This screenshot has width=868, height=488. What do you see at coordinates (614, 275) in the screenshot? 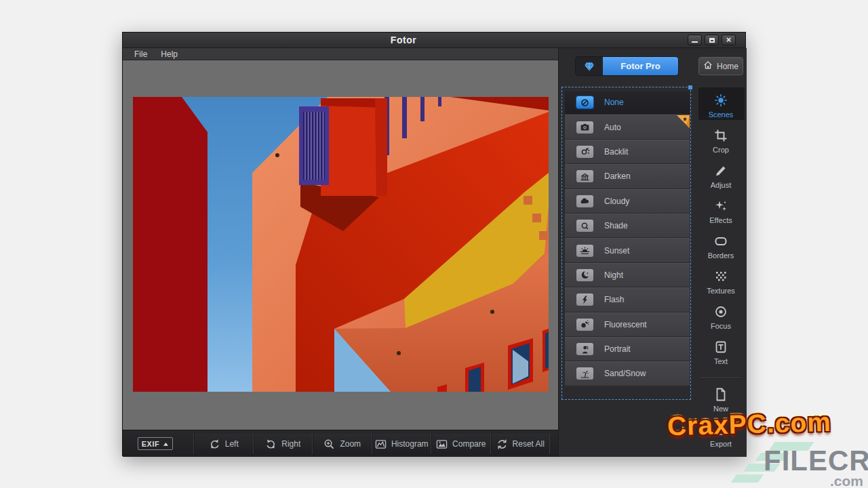
I see `scene-item-label: Night` at bounding box center [614, 275].